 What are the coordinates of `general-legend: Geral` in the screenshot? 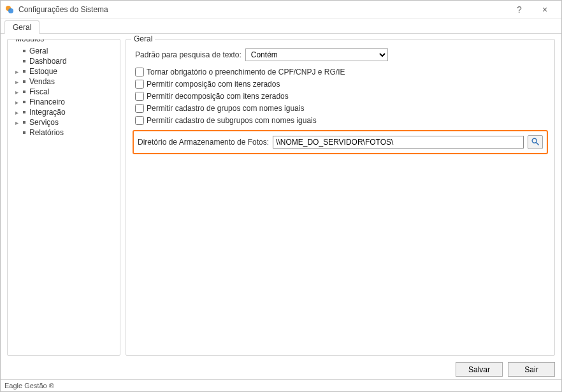 It's located at (143, 39).